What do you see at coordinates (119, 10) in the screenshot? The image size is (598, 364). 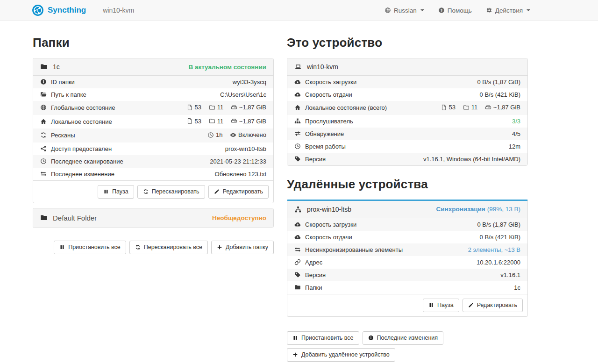 I see `navbar-device-name: win10-kvm` at bounding box center [119, 10].